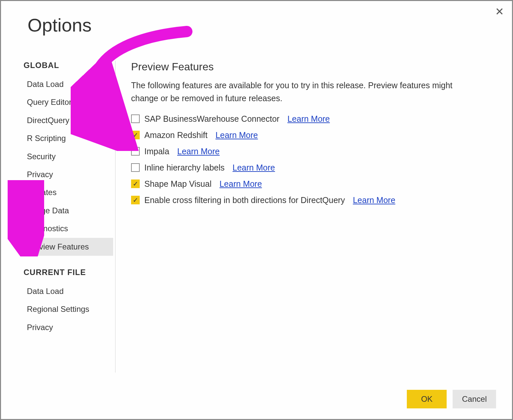 The image size is (513, 420). I want to click on sidebar-item-cf-privacy: Privacy, so click(68, 327).